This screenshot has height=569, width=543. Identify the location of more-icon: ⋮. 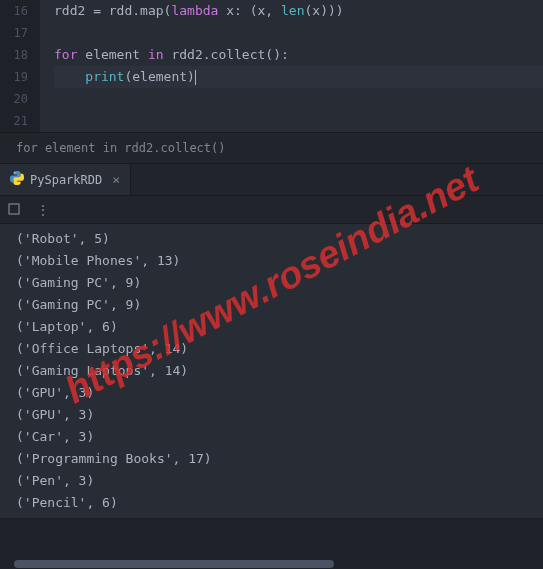
(43, 210).